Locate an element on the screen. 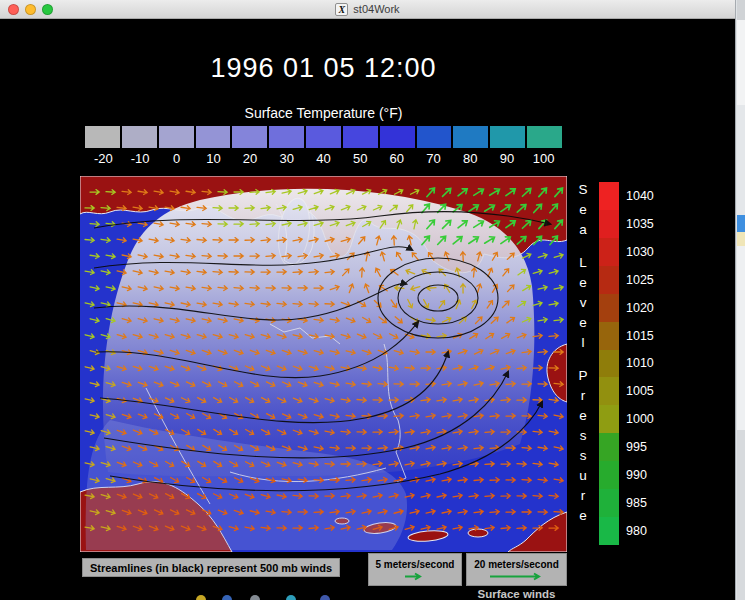 This screenshot has height=600, width=745. temperature-tick-label: 80 is located at coordinates (470, 158).